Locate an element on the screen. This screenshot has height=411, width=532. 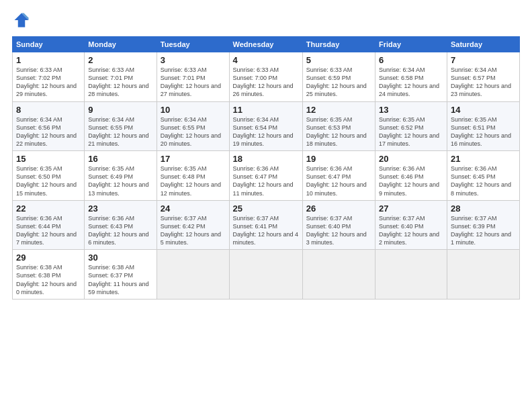
calendar-cell: 10Sunrise: 6:34 AM Sunset: 6:55 PM Dayli… is located at coordinates (193, 126).